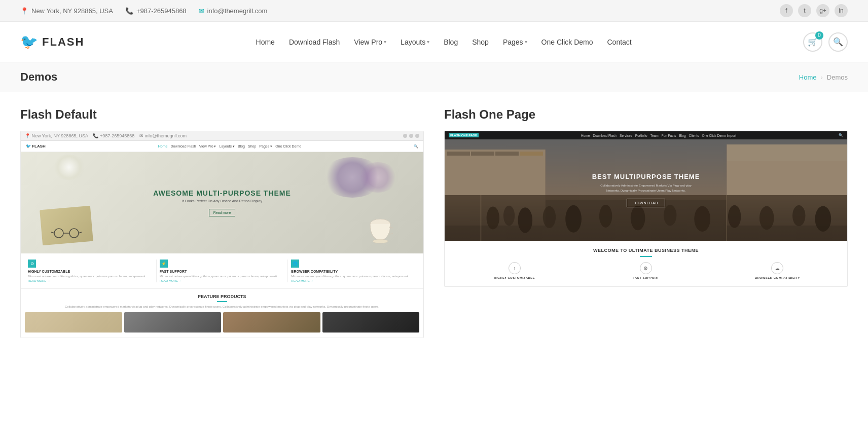 The image size is (868, 443). Describe the element at coordinates (659, 136) in the screenshot. I see `mini-onepage-nav: Home Download Flash Services Portfolio T…` at that location.